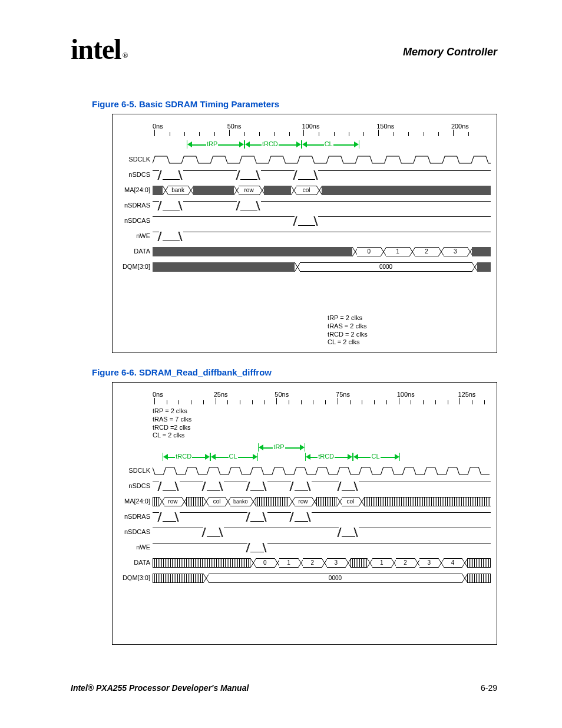 This screenshot has width=562, height=728. What do you see at coordinates (305, 471) in the screenshot?
I see `signal-row-sdclk-b: SDCLK` at bounding box center [305, 471].